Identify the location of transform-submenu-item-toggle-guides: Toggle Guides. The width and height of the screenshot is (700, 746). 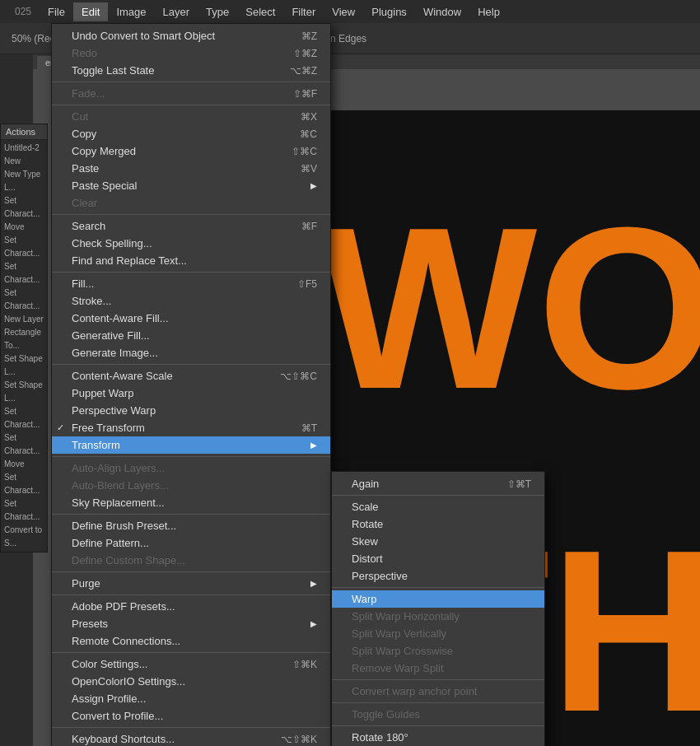
(438, 715).